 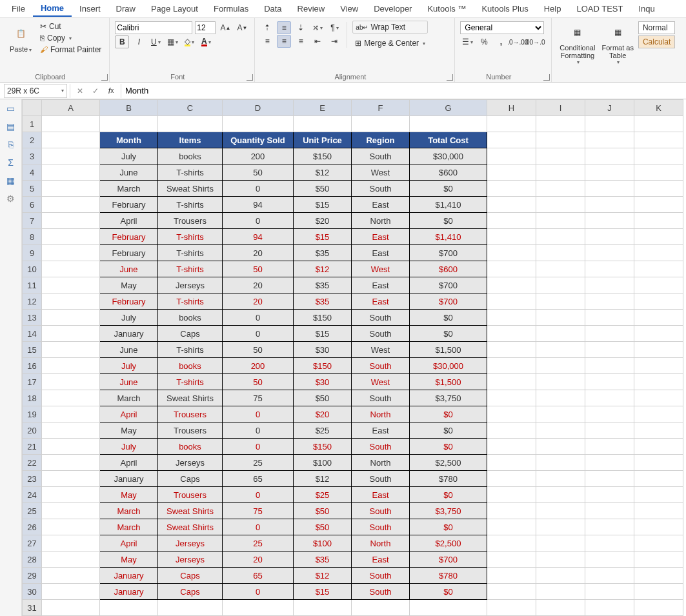 I want to click on row-header: 15, so click(x=32, y=350).